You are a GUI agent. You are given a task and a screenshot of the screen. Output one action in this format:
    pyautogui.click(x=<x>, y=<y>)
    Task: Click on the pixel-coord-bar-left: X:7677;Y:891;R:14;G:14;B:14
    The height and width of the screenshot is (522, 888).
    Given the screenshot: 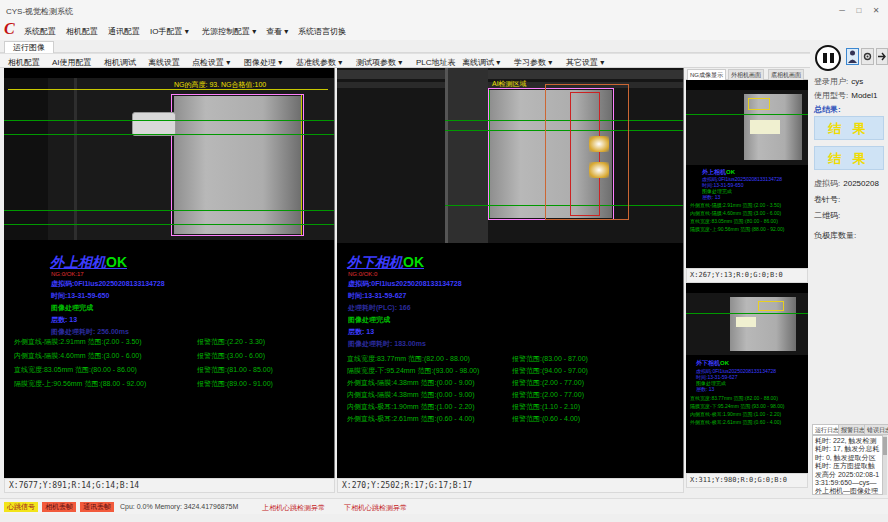 What is the action you would take?
    pyautogui.click(x=170, y=486)
    